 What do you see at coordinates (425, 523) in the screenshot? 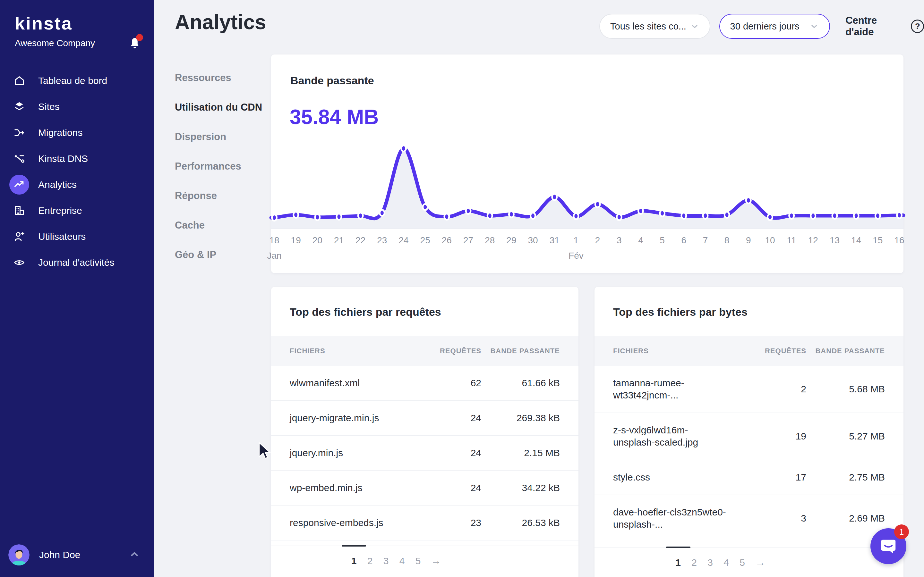
I see `table-row: responsive-embeds.js 23 26.53 kB` at bounding box center [425, 523].